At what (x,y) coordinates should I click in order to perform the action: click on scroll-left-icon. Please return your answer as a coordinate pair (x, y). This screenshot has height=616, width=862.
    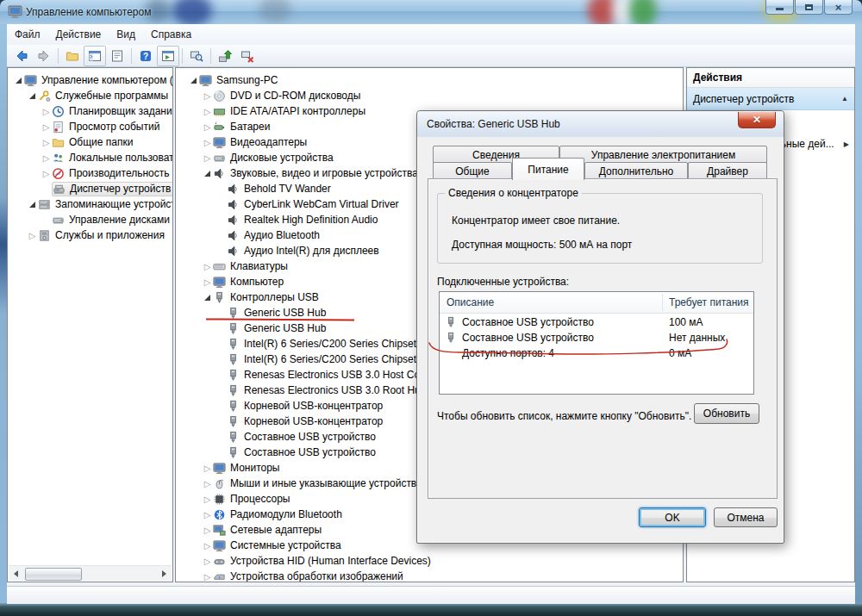
    Looking at the image, I should click on (16, 574).